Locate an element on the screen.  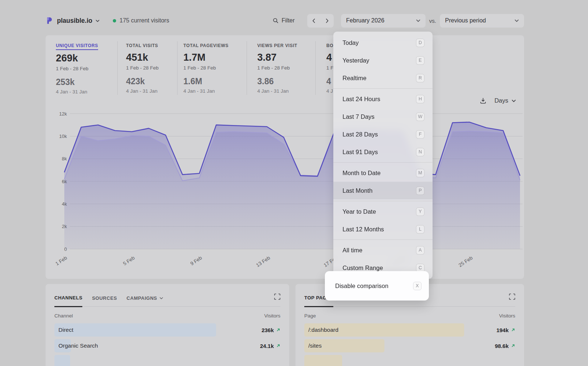
comparison-value: Previous period is located at coordinates (465, 21).